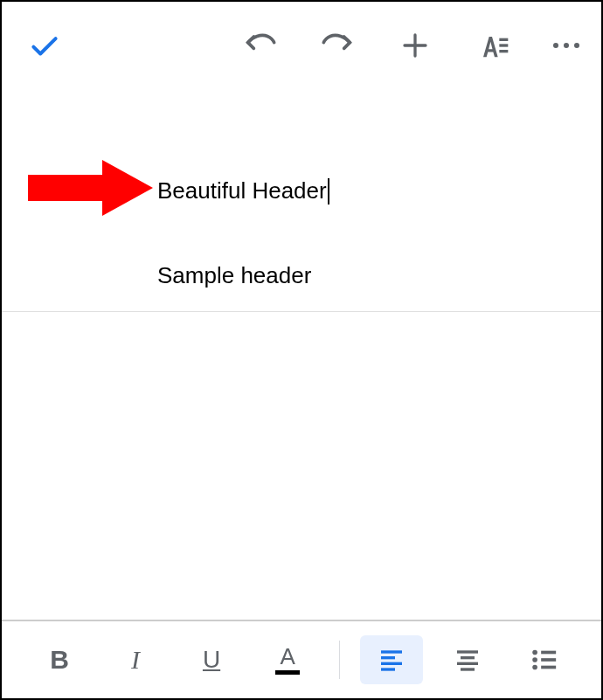 The width and height of the screenshot is (603, 700). What do you see at coordinates (492, 45) in the screenshot?
I see `text-format-button` at bounding box center [492, 45].